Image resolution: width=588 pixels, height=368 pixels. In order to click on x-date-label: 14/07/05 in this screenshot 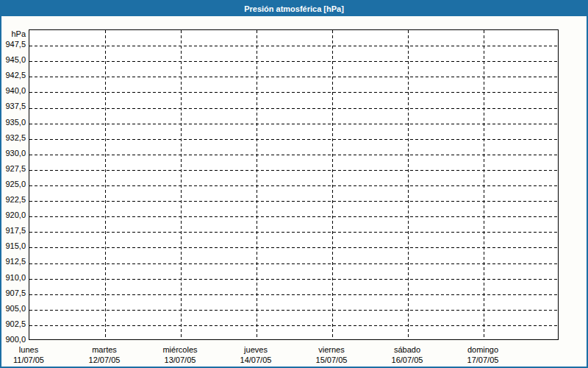, I will do `click(256, 361)`.